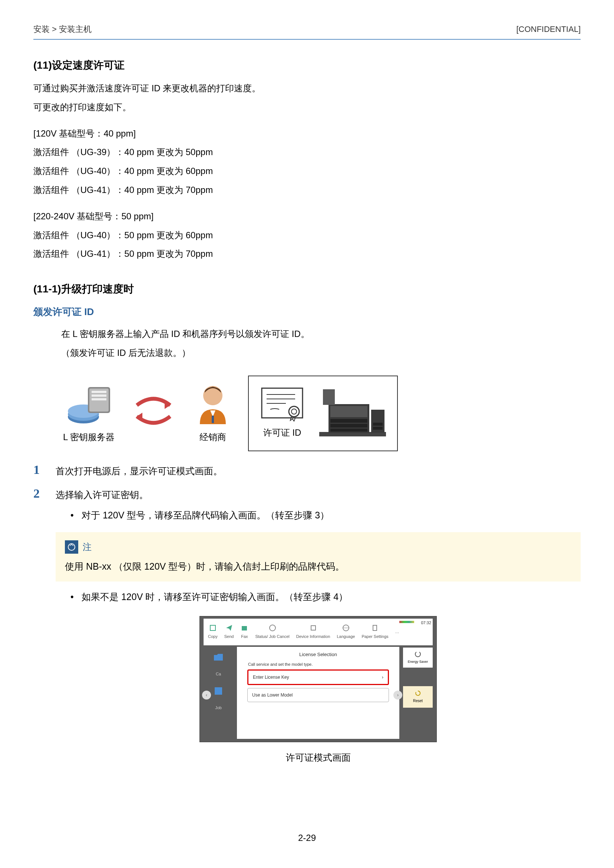 This screenshot has height=868, width=614. What do you see at coordinates (89, 413) in the screenshot?
I see `diagram-server: L 密钥服务器` at bounding box center [89, 413].